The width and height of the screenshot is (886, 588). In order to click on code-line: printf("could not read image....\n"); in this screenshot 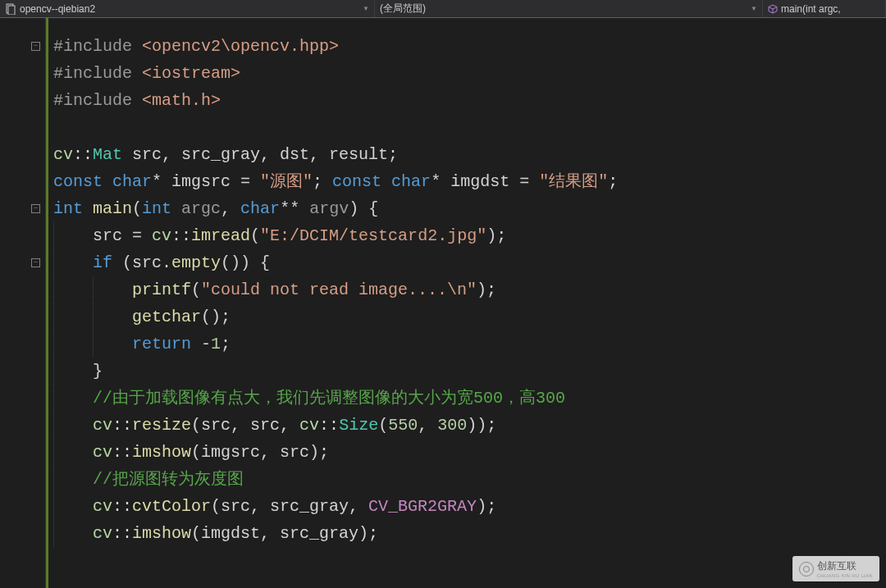, I will do `click(468, 290)`.